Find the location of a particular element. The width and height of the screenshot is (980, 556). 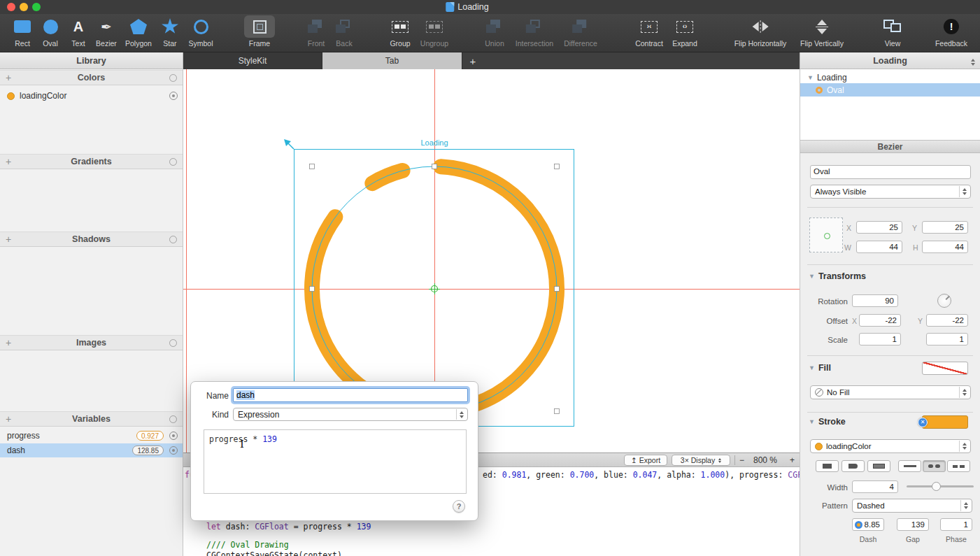

stroke-width-field: 4 is located at coordinates (875, 487).